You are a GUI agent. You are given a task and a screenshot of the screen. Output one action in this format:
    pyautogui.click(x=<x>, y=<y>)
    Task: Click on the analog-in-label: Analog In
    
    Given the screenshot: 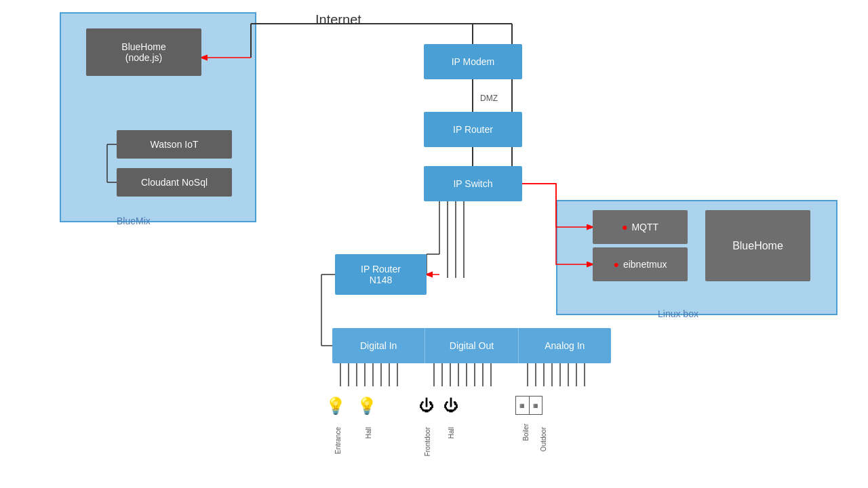 What is the action you would take?
    pyautogui.click(x=565, y=346)
    